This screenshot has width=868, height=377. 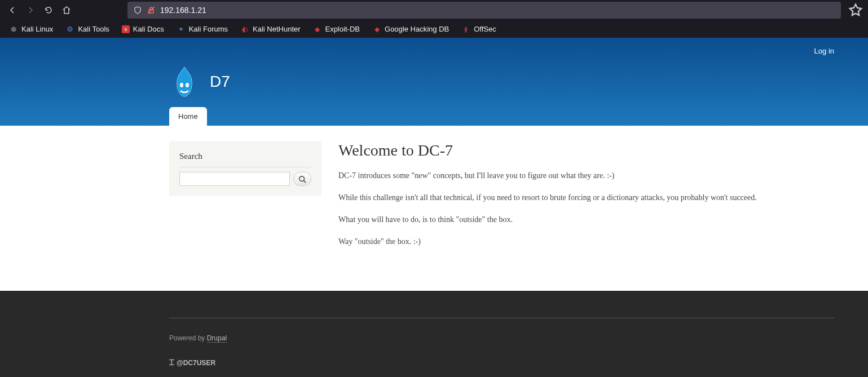 What do you see at coordinates (12, 10) in the screenshot?
I see `back-button` at bounding box center [12, 10].